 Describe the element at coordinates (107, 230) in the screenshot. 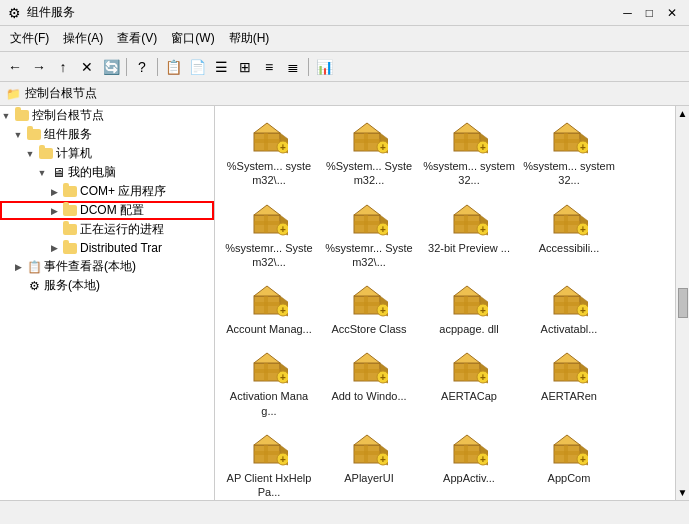

I see `sidebar-item-running: 正在运行的进程` at that location.